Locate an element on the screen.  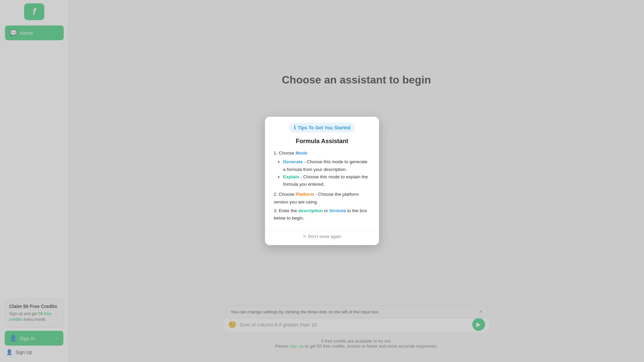
description-link: description is located at coordinates (311, 210).